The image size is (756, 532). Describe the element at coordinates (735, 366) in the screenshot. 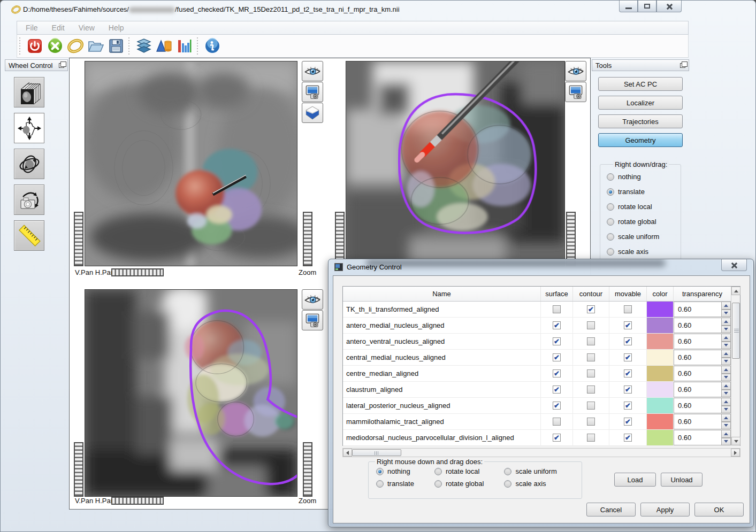

I see `table-vertical-scrollbar` at that location.